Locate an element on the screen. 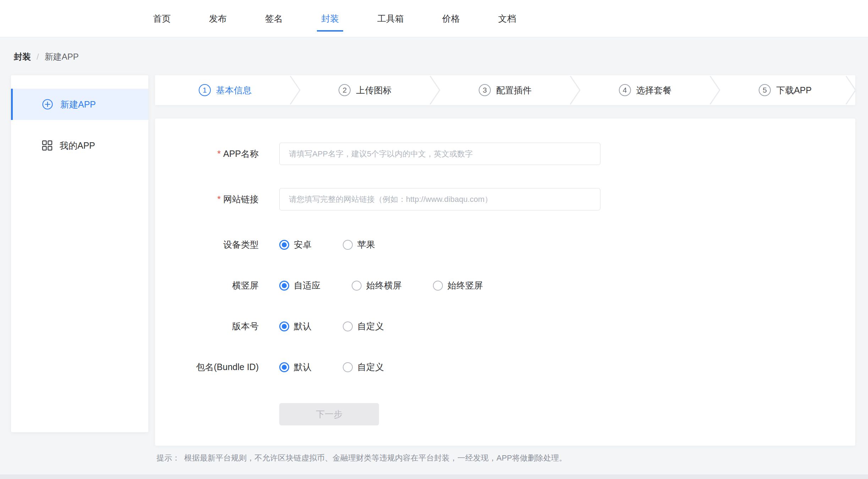 The image size is (868, 479). grid-icon is located at coordinates (47, 145).